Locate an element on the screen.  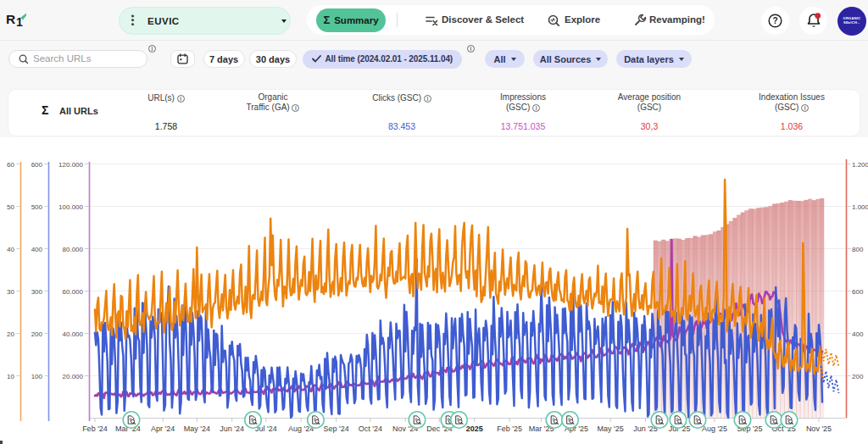
svg-text: 1.200 is located at coordinates (860, 164).